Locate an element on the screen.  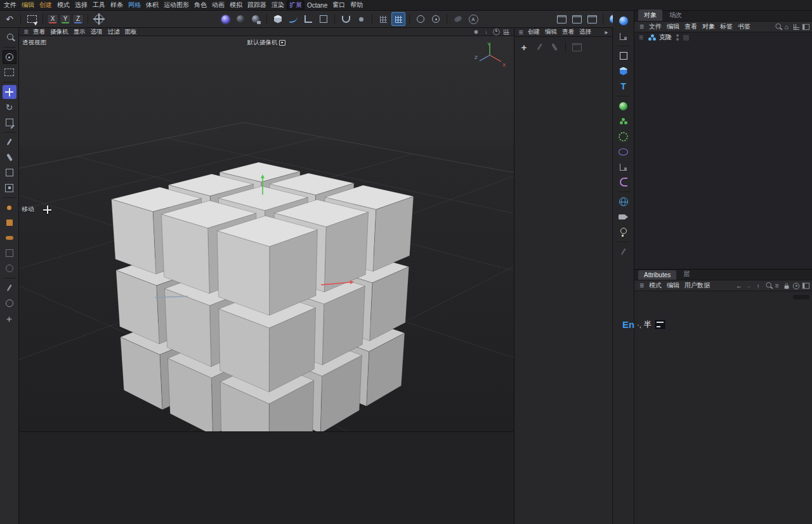
octane-a-button is located at coordinates (473, 19).